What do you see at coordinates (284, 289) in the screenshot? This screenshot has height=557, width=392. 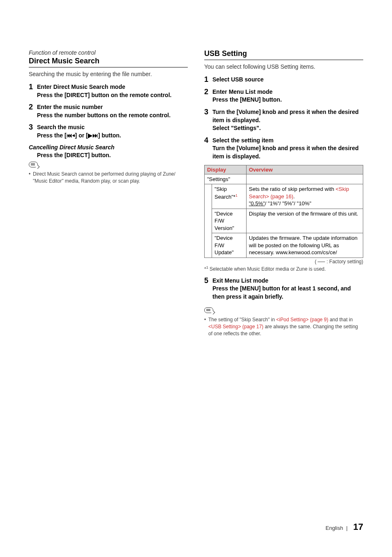 I see `step-5: 5 Exit Menu List mode Press the [MENU] b…` at bounding box center [284, 289].